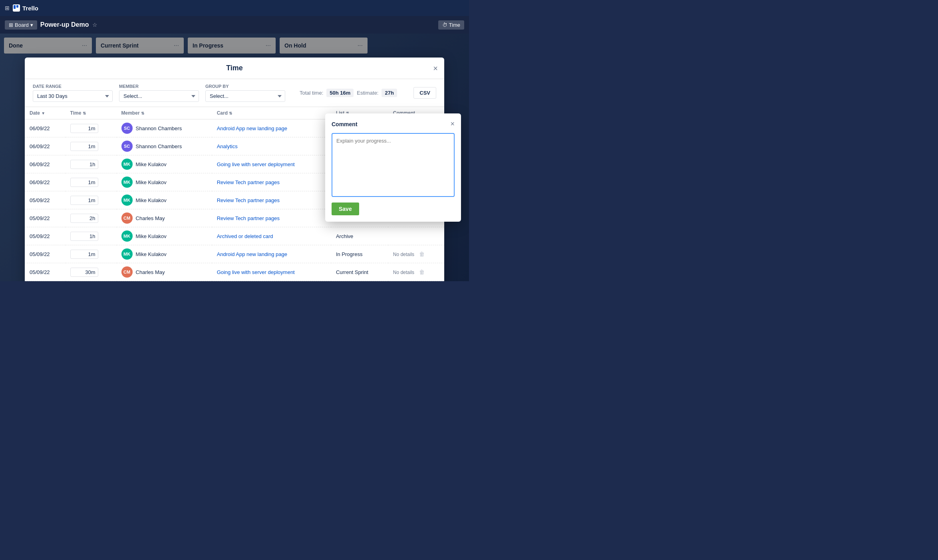 The height and width of the screenshot is (560, 938). Describe the element at coordinates (73, 93) in the screenshot. I see `date-range-filter: Date Range Last 30 Days Last 7 Days Last…` at that location.